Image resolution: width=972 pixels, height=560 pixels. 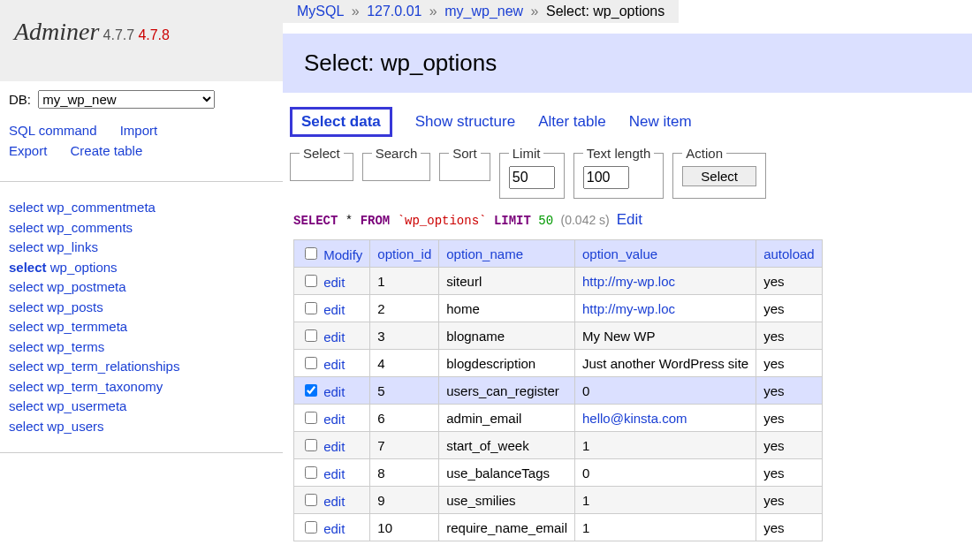 I want to click on link-import: Import, so click(x=140, y=131).